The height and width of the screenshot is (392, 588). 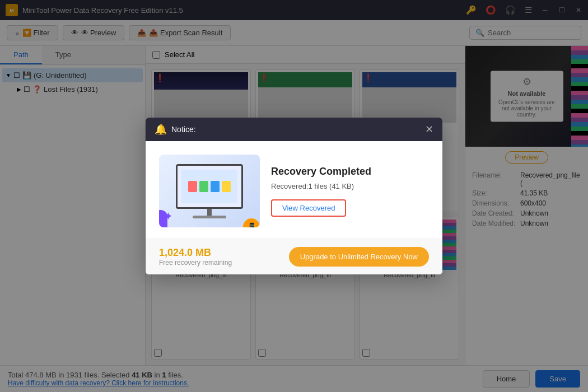 What do you see at coordinates (429, 129) in the screenshot?
I see `modal-close-button: ✕` at bounding box center [429, 129].